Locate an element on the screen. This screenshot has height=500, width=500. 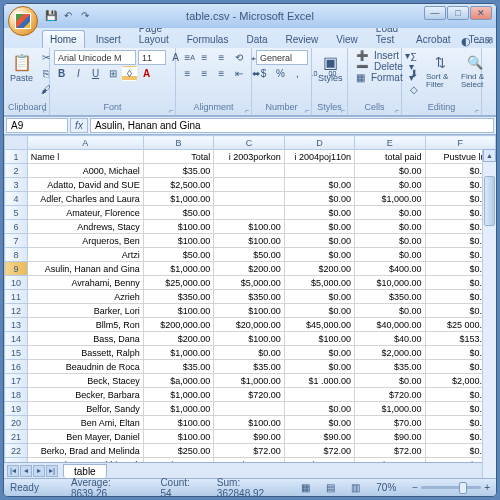
align-right-icon: ≡ is located at coordinates (222, 74).